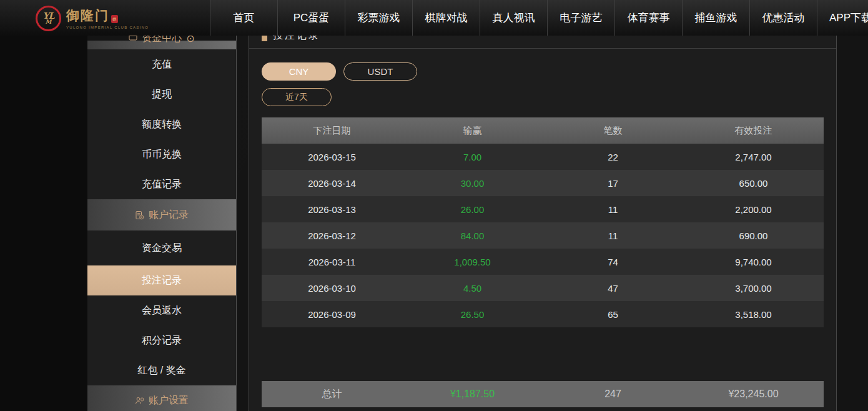  Describe the element at coordinates (332, 236) in the screenshot. I see `cell-bet-date: 2026-03-12` at that location.